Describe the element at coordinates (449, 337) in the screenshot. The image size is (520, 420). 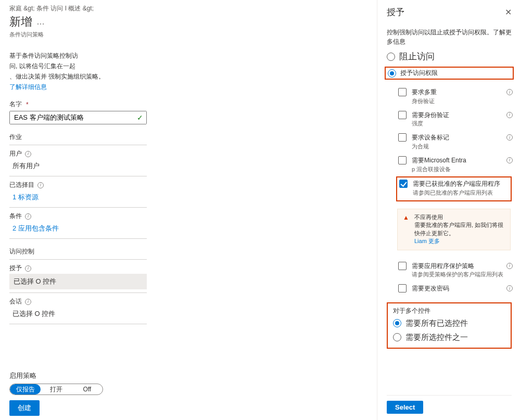
I see `require-one-radio: 需要所选控件之一` at that location.